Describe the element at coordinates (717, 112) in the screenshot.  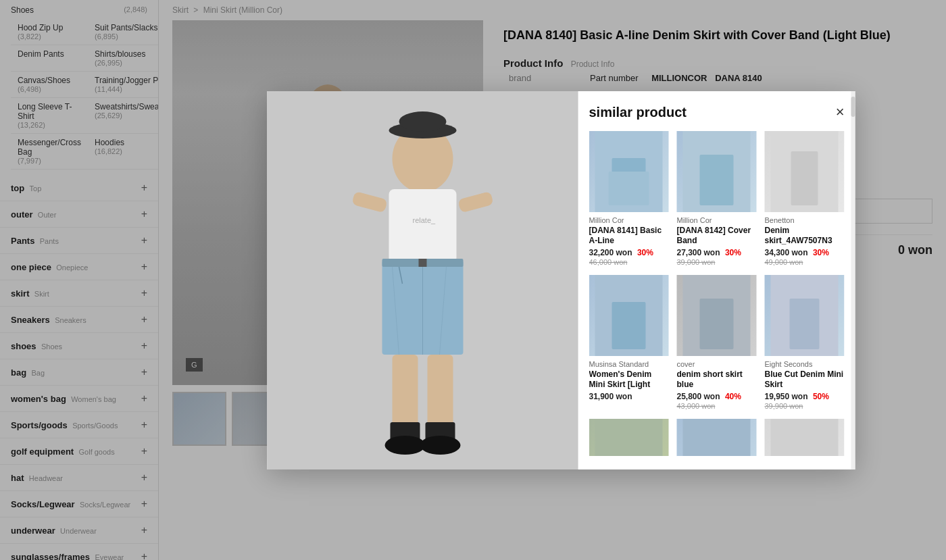
I see `modal-header: similar product ×` at that location.